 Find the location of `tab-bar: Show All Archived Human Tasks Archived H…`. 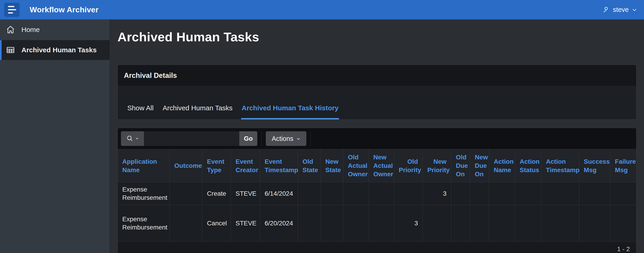

tab-bar: Show All Archived Human Tasks Archived H… is located at coordinates (233, 112).